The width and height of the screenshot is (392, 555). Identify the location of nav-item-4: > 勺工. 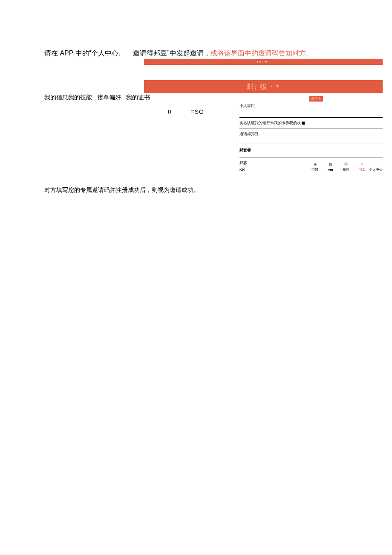
(362, 167).